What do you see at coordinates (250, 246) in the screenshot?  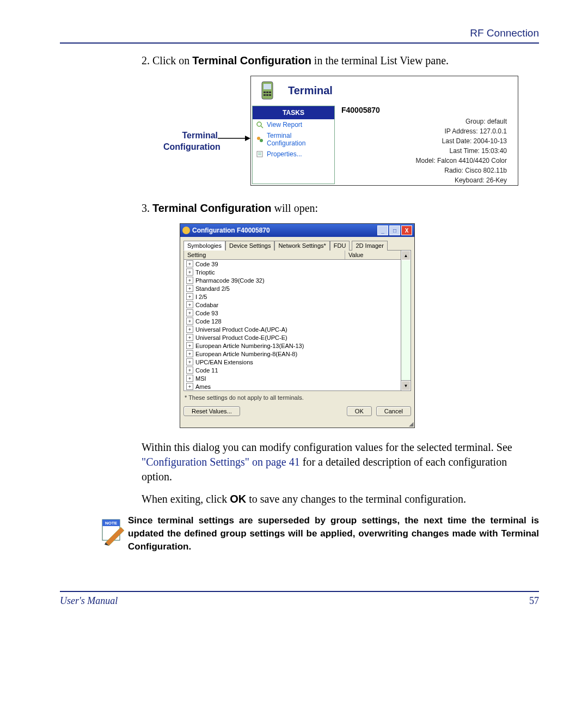 I see `tab-device-settings: Device Settings` at bounding box center [250, 246].